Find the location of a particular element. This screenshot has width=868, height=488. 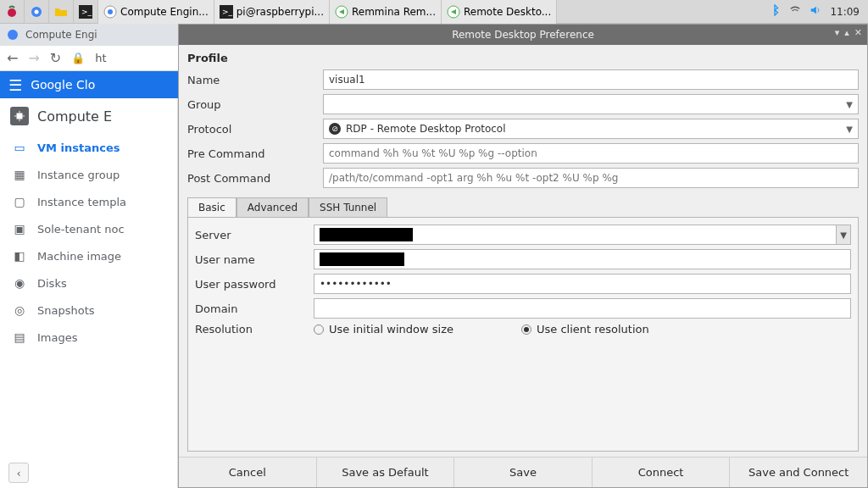

sidebar-item-instance-templates: ▢ Instance templa is located at coordinates (88, 202).